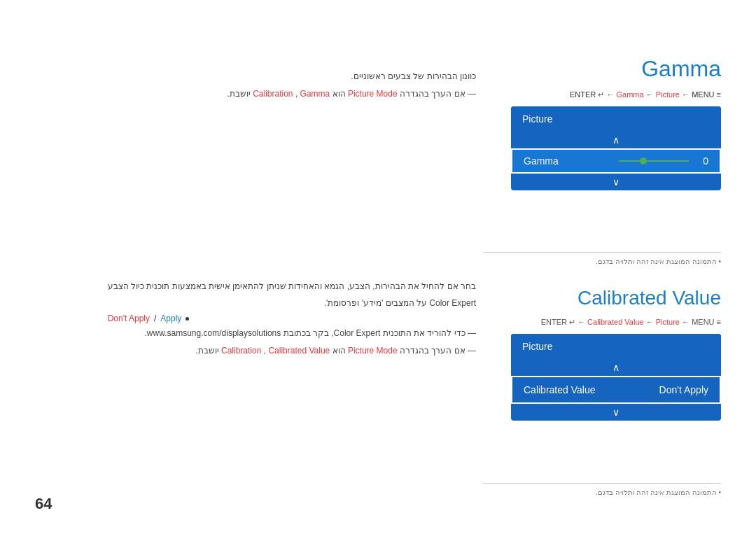  What do you see at coordinates (616, 354) in the screenshot?
I see `calibrated-panel: Calibrated Value ENTER ↵ ← Calibrated Va…` at bounding box center [616, 354].